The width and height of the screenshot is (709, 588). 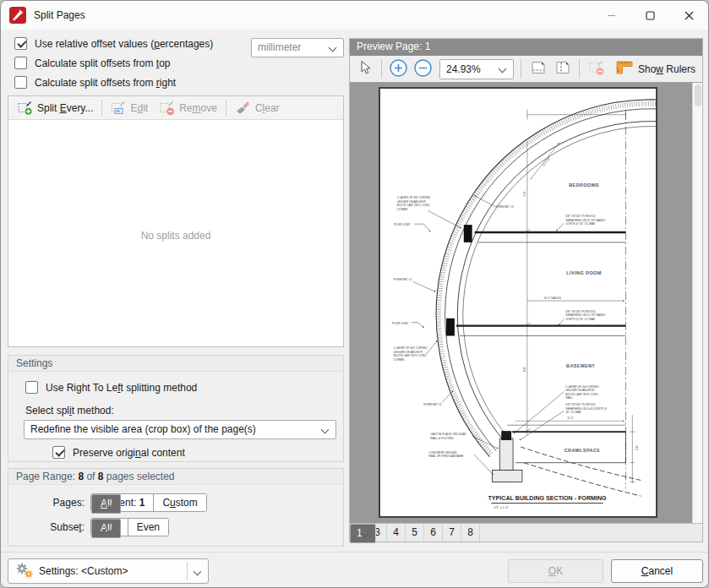 What do you see at coordinates (477, 69) in the screenshot?
I see `zoom-level-select: 24.93%` at bounding box center [477, 69].